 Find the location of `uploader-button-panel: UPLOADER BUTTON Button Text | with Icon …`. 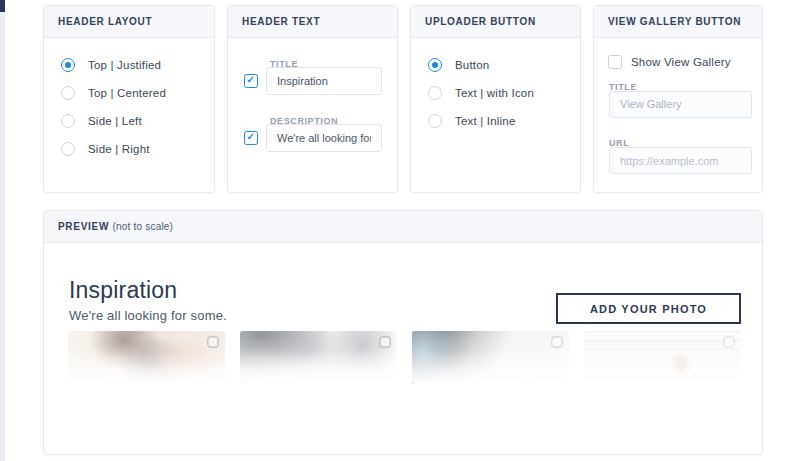

uploader-button-panel: UPLOADER BUTTON Button Text | with Icon … is located at coordinates (496, 99).